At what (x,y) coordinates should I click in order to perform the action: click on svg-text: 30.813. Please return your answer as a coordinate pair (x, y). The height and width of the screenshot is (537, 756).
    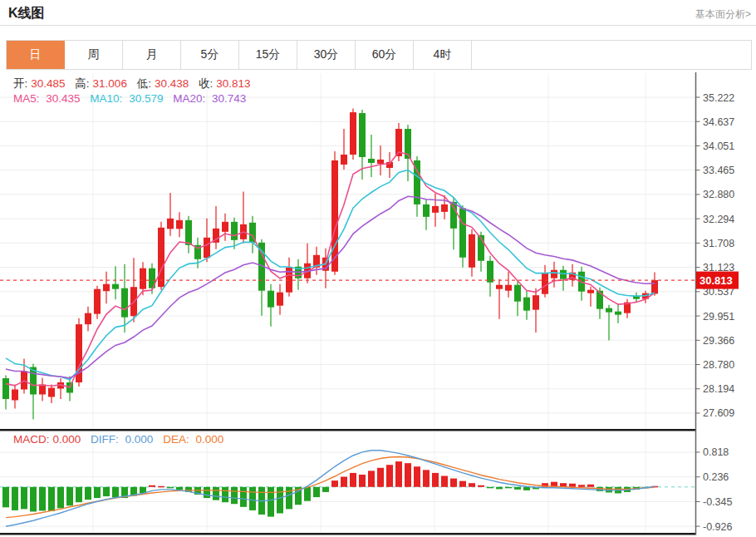
    Looking at the image, I should click on (716, 281).